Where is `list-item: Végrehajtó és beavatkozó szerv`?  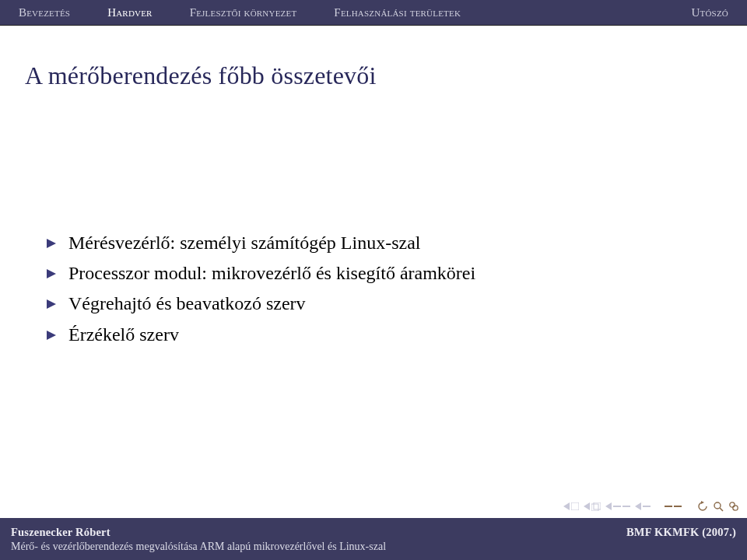
list-item: Végrehajtó és beavatkozó szerv is located at coordinates (374, 303).